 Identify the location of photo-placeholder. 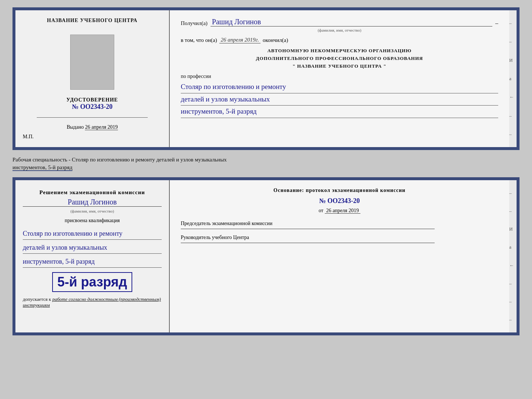
(92, 62).